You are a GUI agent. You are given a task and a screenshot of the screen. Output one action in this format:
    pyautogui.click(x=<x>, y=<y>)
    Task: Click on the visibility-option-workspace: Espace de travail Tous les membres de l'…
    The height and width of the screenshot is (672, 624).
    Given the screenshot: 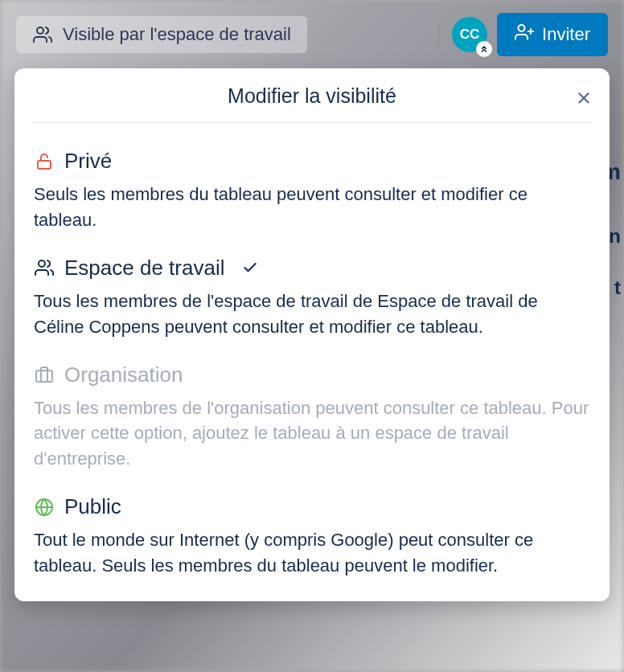 What is the action you would take?
    pyautogui.click(x=312, y=297)
    